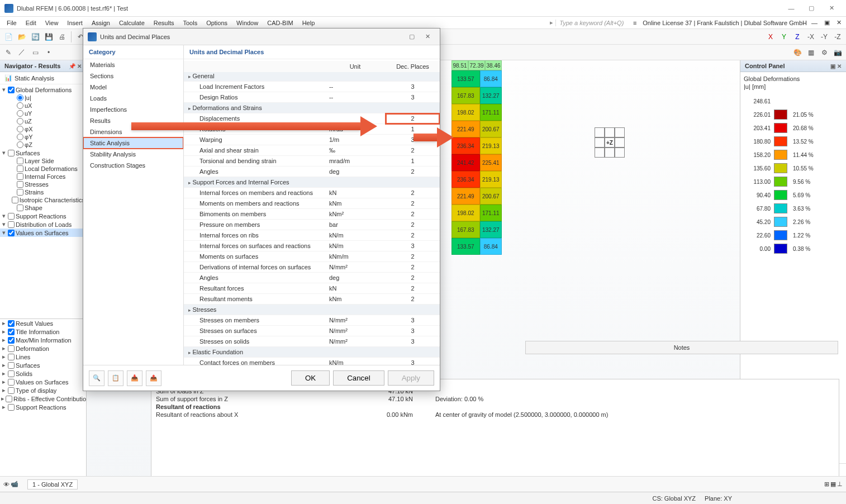 This screenshot has height=504, width=846. What do you see at coordinates (308, 23) in the screenshot?
I see `menu-help: Help` at bounding box center [308, 23].